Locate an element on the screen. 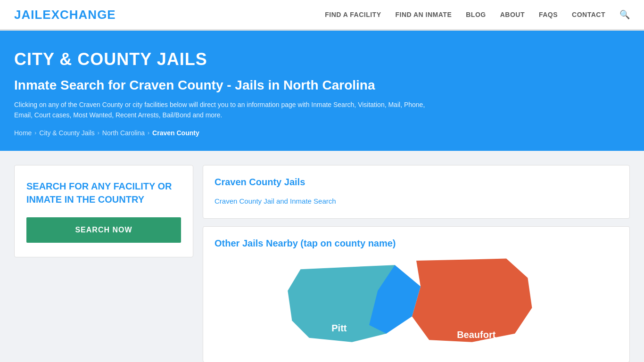  logo: JAILEXCHANGE is located at coordinates (65, 15).